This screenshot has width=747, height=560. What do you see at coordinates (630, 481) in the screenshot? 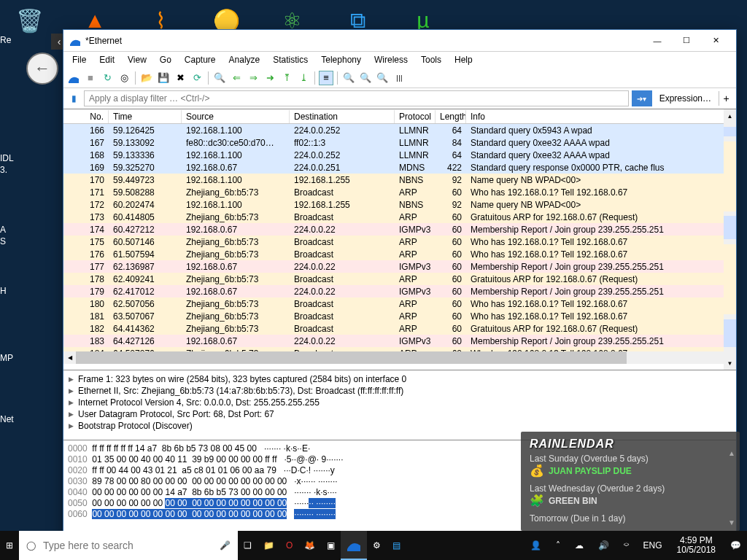
I see `rainlendar-widget: RAINLENDAR Last Sunday (Overdue 5 days) …` at bounding box center [630, 481].